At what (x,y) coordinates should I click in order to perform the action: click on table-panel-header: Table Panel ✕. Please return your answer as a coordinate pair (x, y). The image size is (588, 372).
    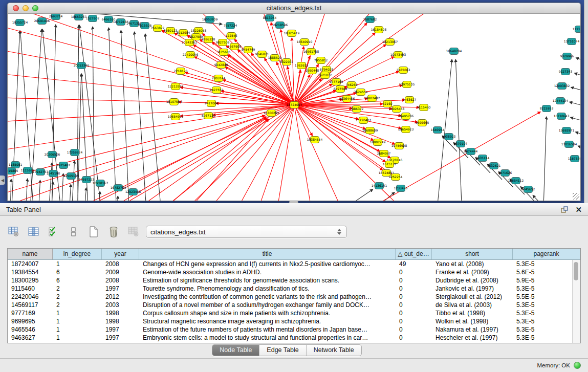
    Looking at the image, I should click on (294, 210).